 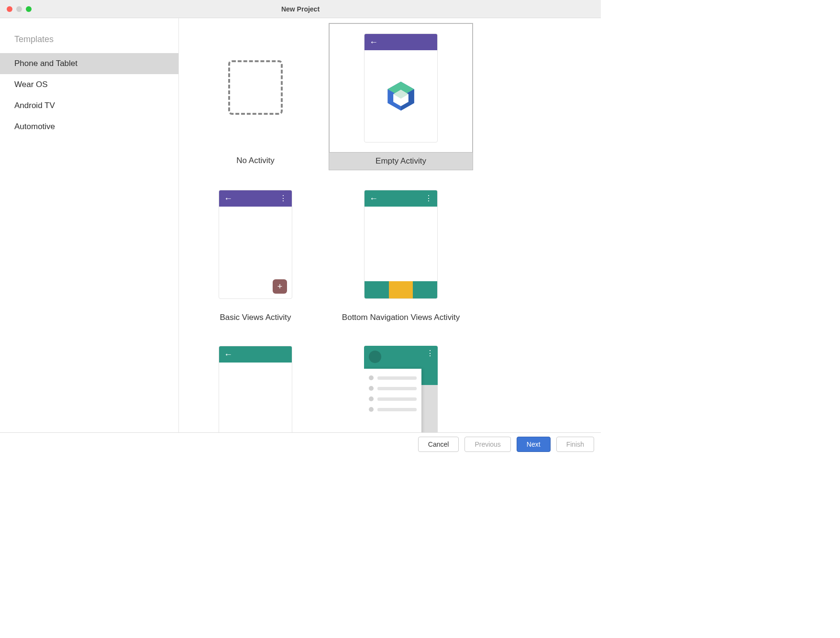 What do you see at coordinates (401, 389) in the screenshot?
I see `phone-mock: ⋮ +` at bounding box center [401, 389].